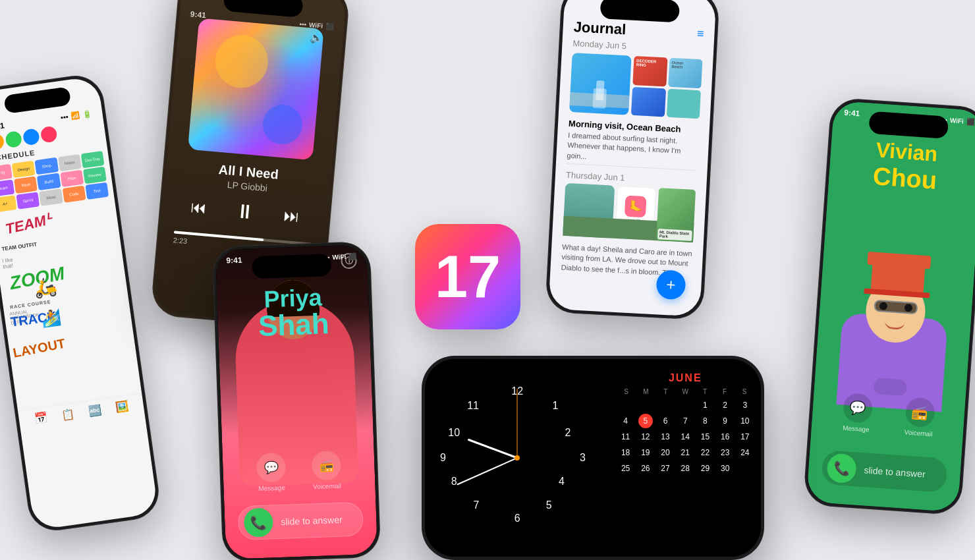 Image resolution: width=975 pixels, height=560 pixels. I want to click on sticker-teamz: TEAMᴸ, so click(28, 224).